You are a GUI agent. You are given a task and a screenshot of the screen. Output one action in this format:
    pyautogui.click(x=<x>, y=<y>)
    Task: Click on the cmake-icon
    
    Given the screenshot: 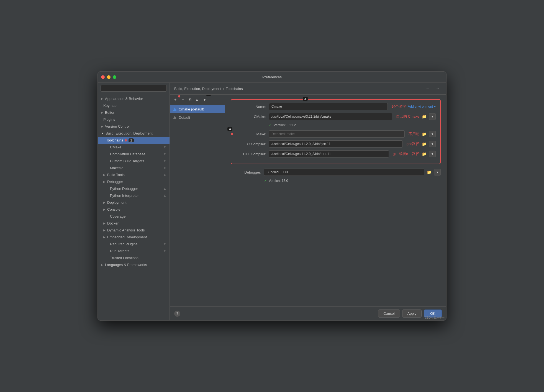 What is the action you would take?
    pyautogui.click(x=175, y=109)
    